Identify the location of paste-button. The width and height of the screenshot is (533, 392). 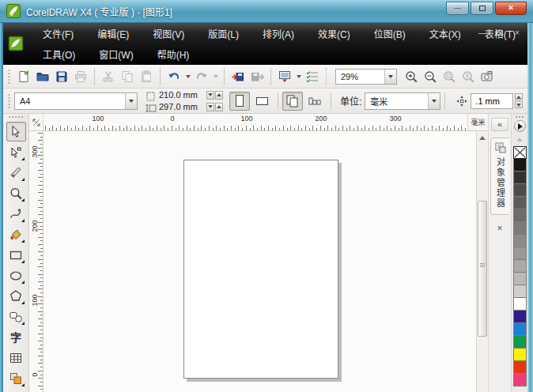
(146, 77).